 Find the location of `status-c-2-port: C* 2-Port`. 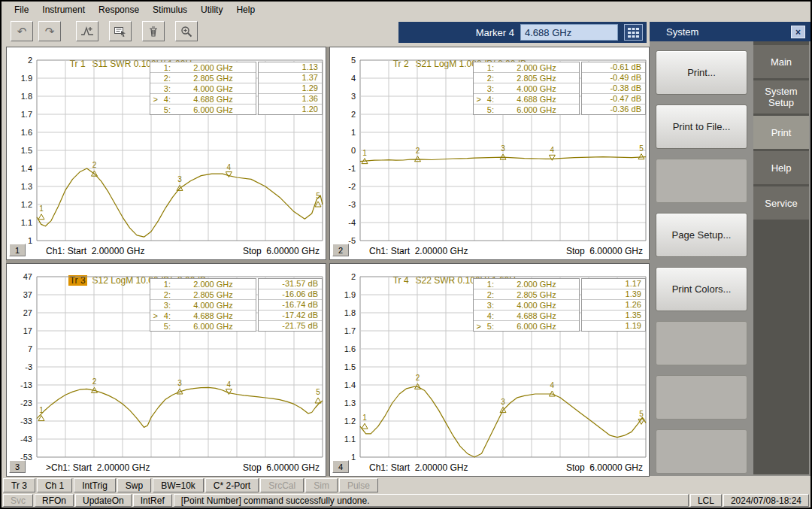

status-c-2-port: C* 2-Port is located at coordinates (232, 486).